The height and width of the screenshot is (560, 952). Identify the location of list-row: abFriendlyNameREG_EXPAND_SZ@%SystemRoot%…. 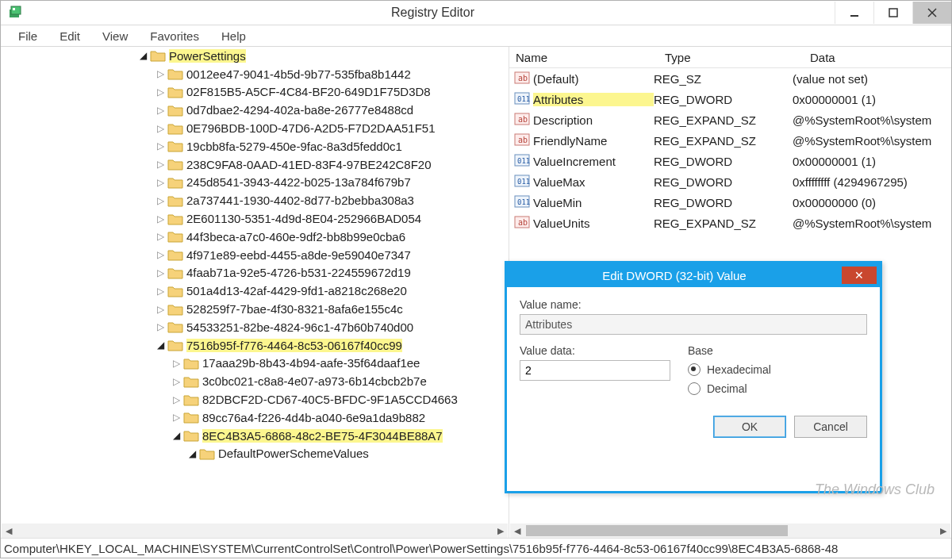
(730, 140).